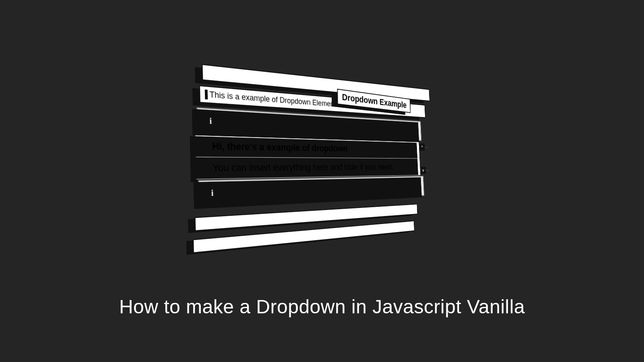 The height and width of the screenshot is (362, 644). What do you see at coordinates (308, 168) in the screenshot?
I see `dropdown-content-body: You can insert everything here and hide …` at bounding box center [308, 168].